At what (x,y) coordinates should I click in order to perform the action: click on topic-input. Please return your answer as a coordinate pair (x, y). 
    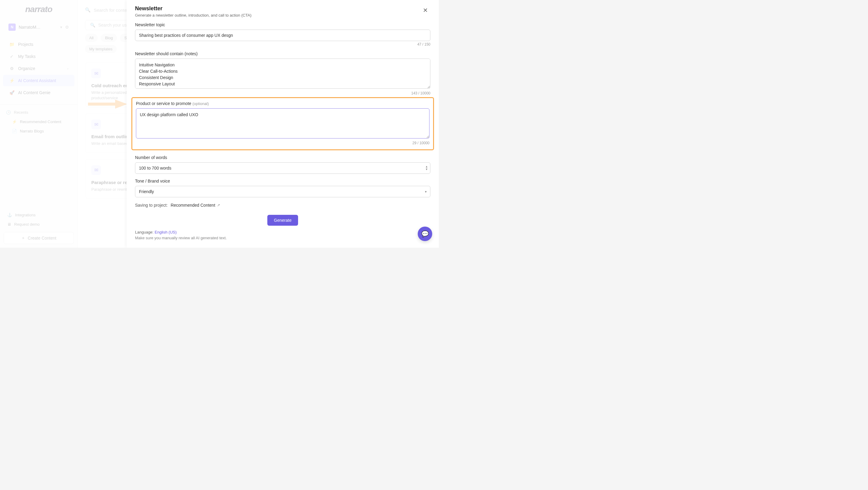
    Looking at the image, I should click on (283, 35).